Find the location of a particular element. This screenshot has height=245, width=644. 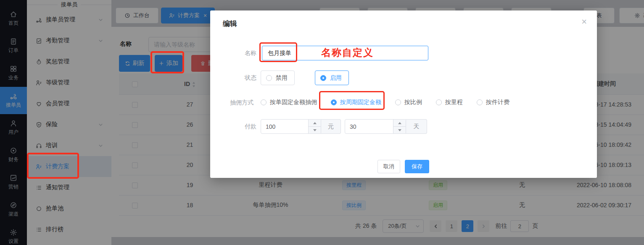

commission-options: 按单固定金额抽佣 按周期固定金额 按比例 按里程 按件计费 is located at coordinates (385, 102).